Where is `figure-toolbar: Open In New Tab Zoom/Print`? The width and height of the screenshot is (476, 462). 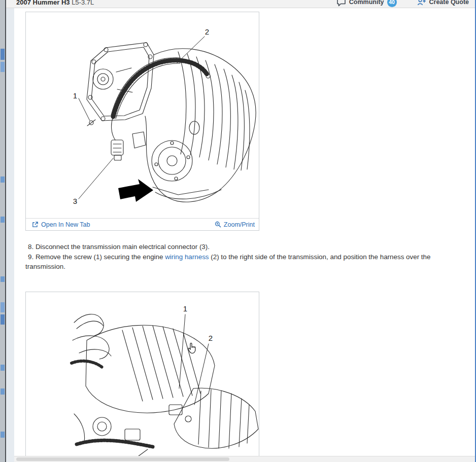 figure-toolbar: Open In New Tab Zoom/Print is located at coordinates (142, 224).